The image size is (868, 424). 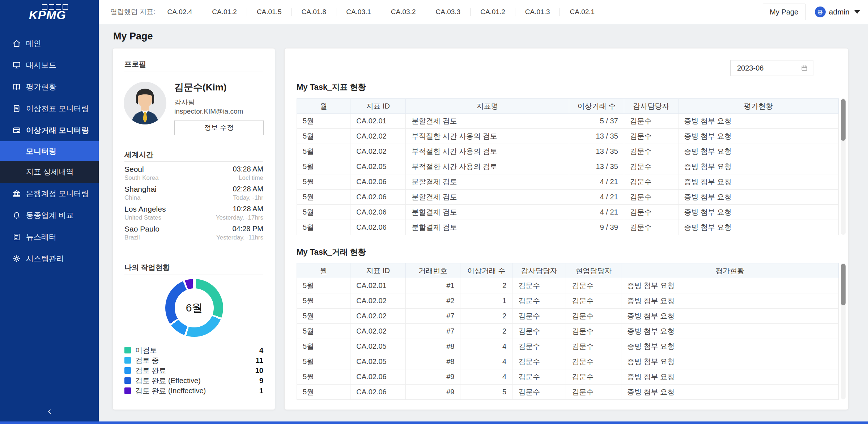 What do you see at coordinates (17, 259) in the screenshot?
I see `gear-icon` at bounding box center [17, 259].